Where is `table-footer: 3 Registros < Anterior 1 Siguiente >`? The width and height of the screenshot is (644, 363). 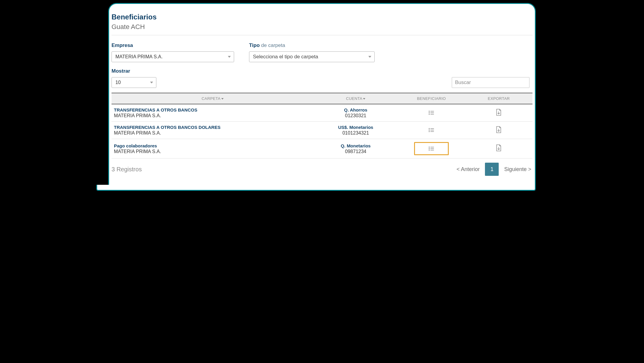
table-footer: 3 Registros < Anterior 1 Siguiente > is located at coordinates (322, 167).